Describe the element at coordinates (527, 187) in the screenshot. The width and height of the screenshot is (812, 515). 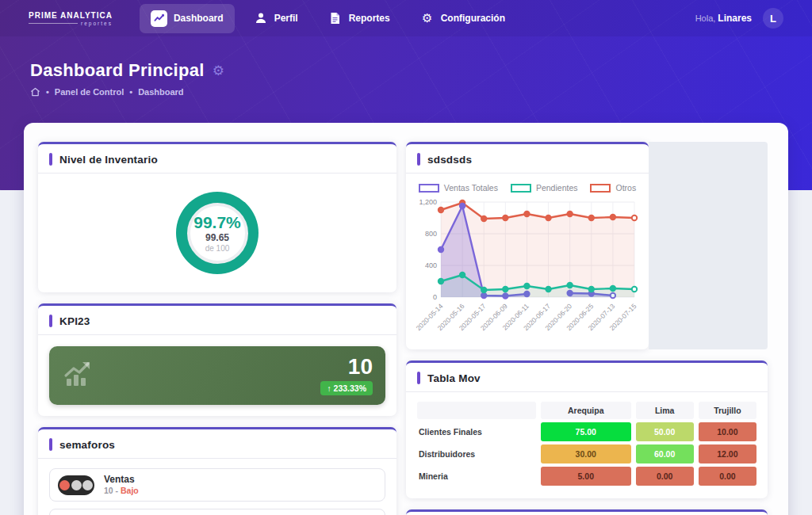
I see `chart-legend: Ventas TotalesPendientesOtros` at that location.